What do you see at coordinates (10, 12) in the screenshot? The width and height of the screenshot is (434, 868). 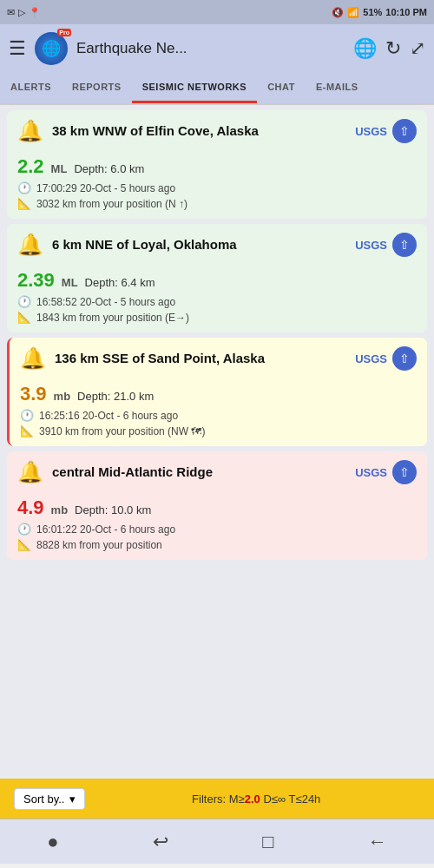 I see `mail-icon: ✉` at bounding box center [10, 12].